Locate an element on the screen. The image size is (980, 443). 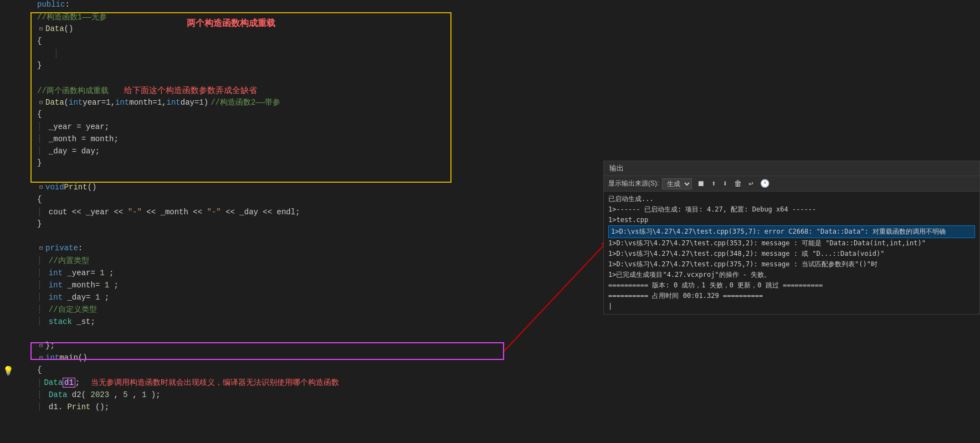
table-row: //两个函数构成重载 给下面这个构造函数参数弄成全缺省 is located at coordinates (490, 91).